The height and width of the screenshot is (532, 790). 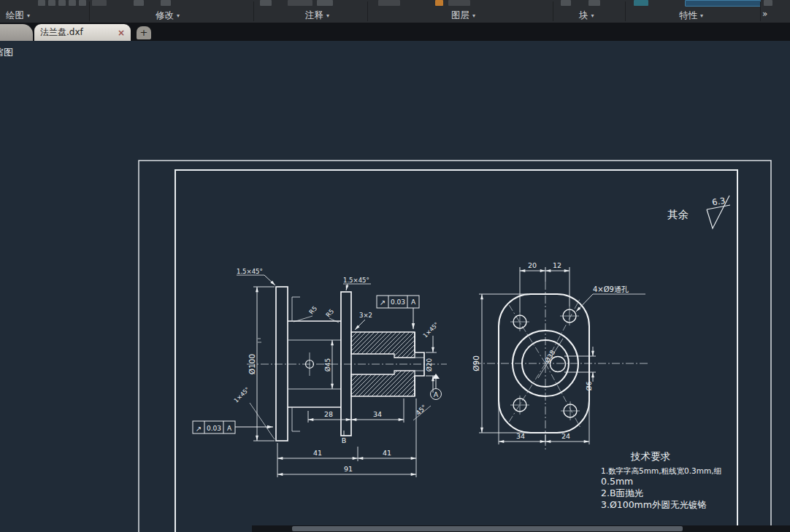 I want to click on panel-label: 修改, so click(x=165, y=15).